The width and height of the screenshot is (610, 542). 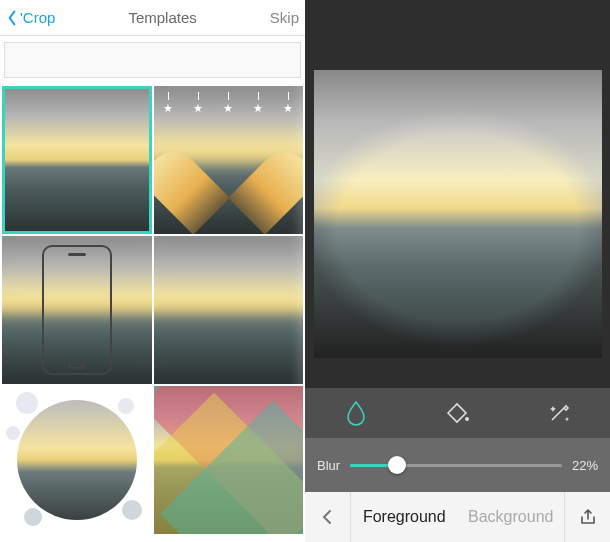 What do you see at coordinates (356, 413) in the screenshot?
I see `droplet-icon` at bounding box center [356, 413].